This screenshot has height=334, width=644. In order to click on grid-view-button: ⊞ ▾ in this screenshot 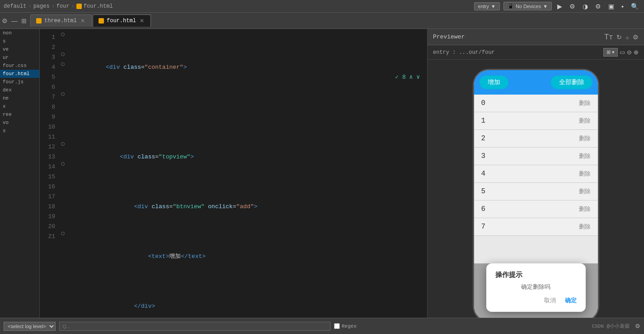, I will do `click(611, 52)`.